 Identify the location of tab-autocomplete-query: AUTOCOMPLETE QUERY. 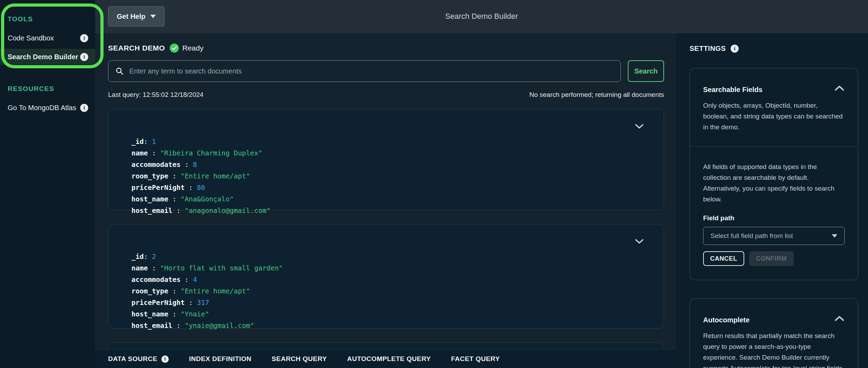
(389, 359).